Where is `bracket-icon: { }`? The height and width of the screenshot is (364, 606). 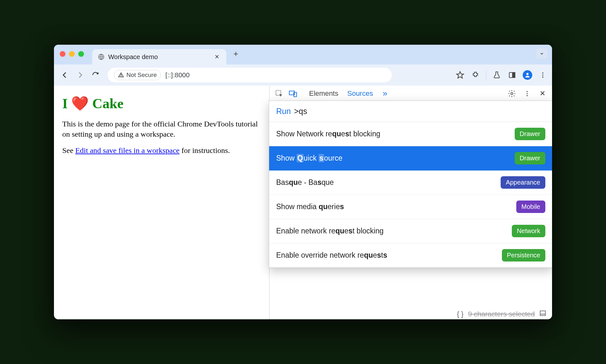 bracket-icon: { } is located at coordinates (460, 314).